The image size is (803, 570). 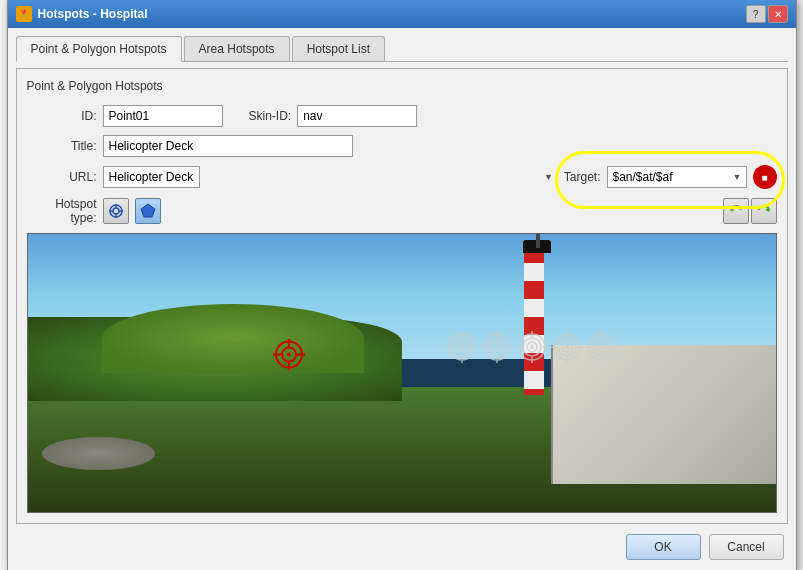 I want to click on target-select-wrapper: $an/$at/$af, so click(x=677, y=177).